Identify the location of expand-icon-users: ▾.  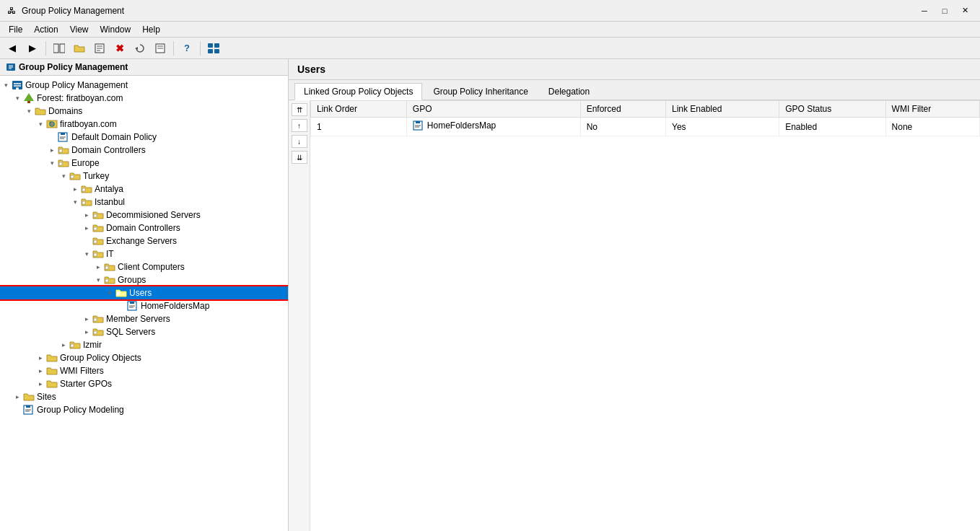
(110, 293).